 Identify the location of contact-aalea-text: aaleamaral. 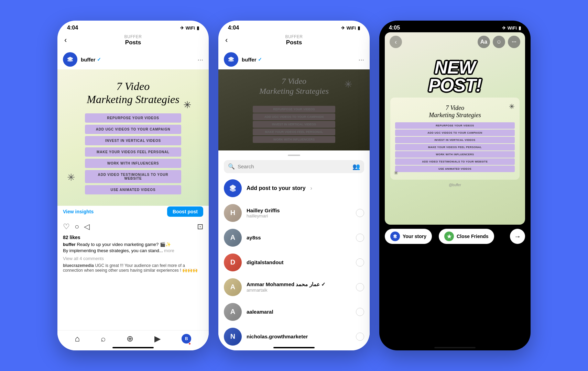
(299, 312).